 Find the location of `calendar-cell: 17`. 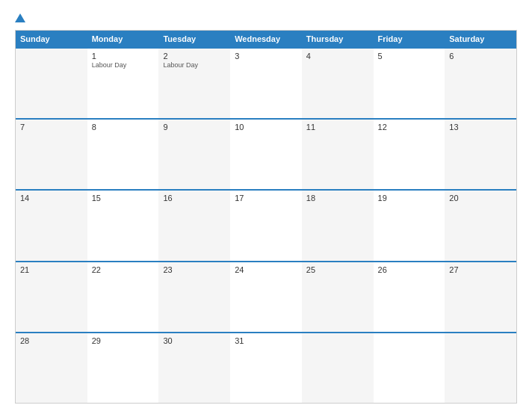

calendar-cell: 17 is located at coordinates (266, 226).